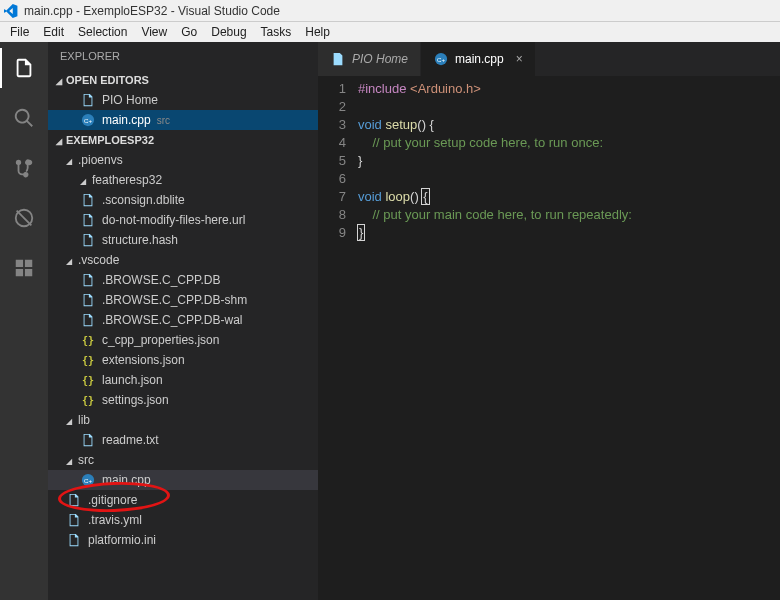  Describe the element at coordinates (183, 140) in the screenshot. I see `section-project: EXEMPLOESP32` at that location.